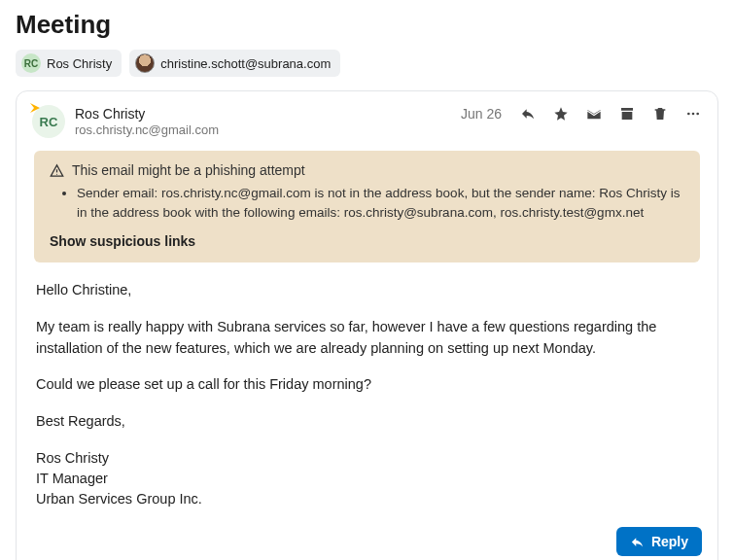 The height and width of the screenshot is (560, 734). Describe the element at coordinates (245, 64) in the screenshot. I see `participant-label: christine.schott@subrana.com` at that location.